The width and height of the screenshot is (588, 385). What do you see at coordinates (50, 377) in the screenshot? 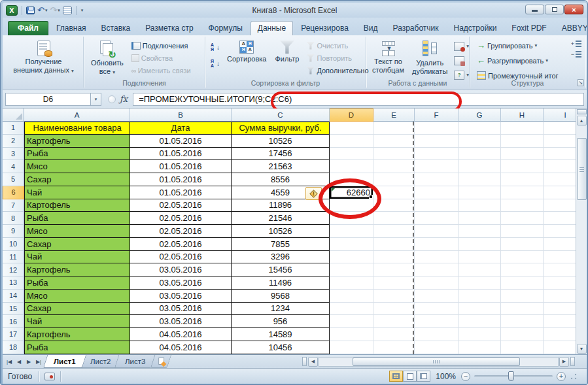
I see `record-macro-button` at bounding box center [50, 377].